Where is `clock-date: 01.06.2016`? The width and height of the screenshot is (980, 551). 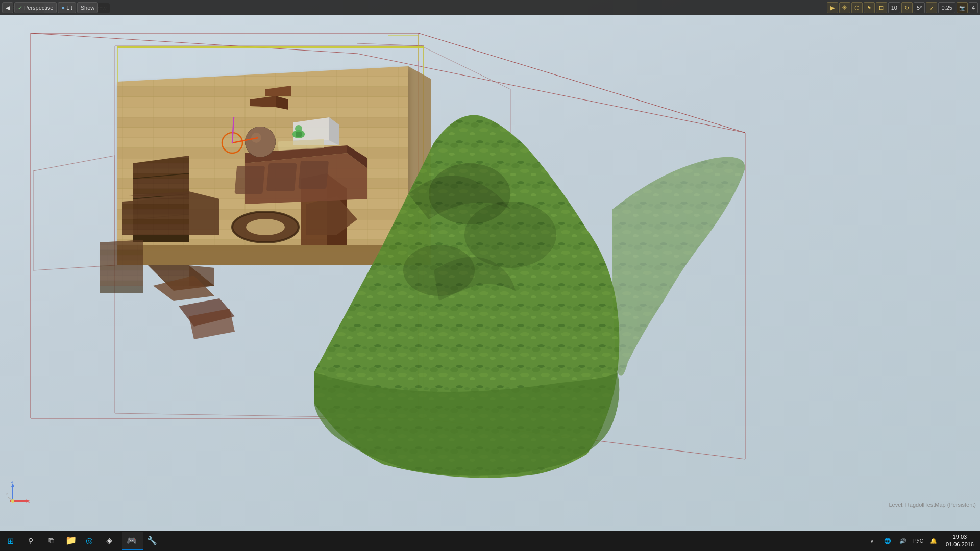
clock-date: 01.06.2016 is located at coordinates (960, 545).